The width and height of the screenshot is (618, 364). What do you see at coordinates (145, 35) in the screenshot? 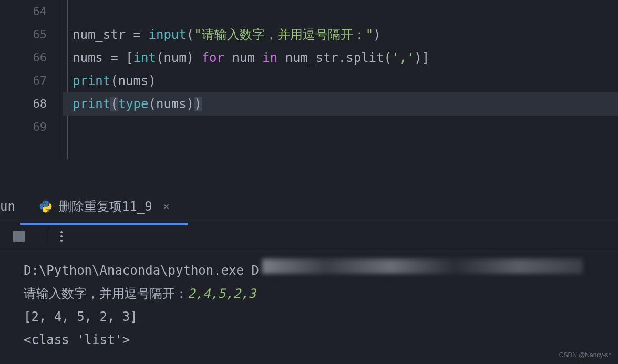
I see `code-token` at bounding box center [145, 35].